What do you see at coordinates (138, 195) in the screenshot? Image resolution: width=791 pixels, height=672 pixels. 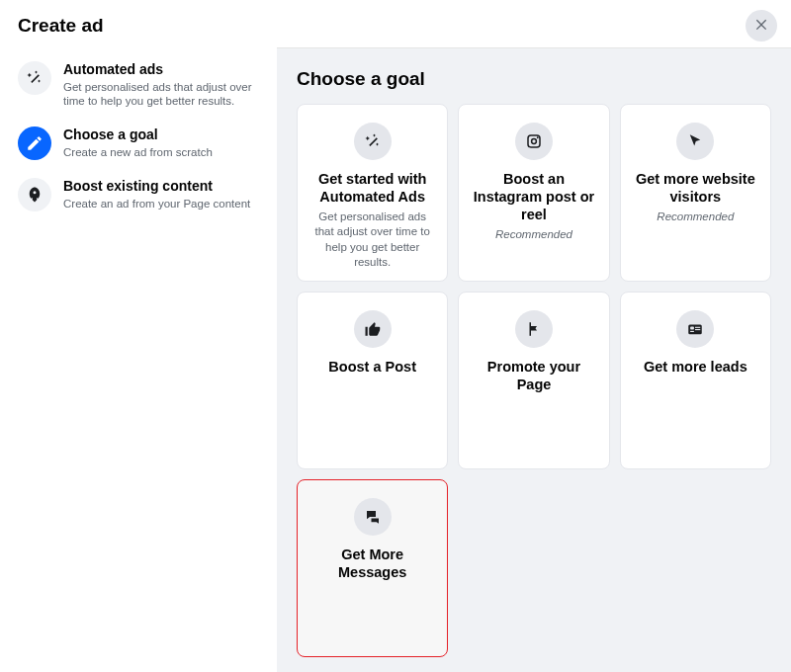 I see `sidebar-item-boost-existing: Boost existing content Create an ad from…` at bounding box center [138, 195].